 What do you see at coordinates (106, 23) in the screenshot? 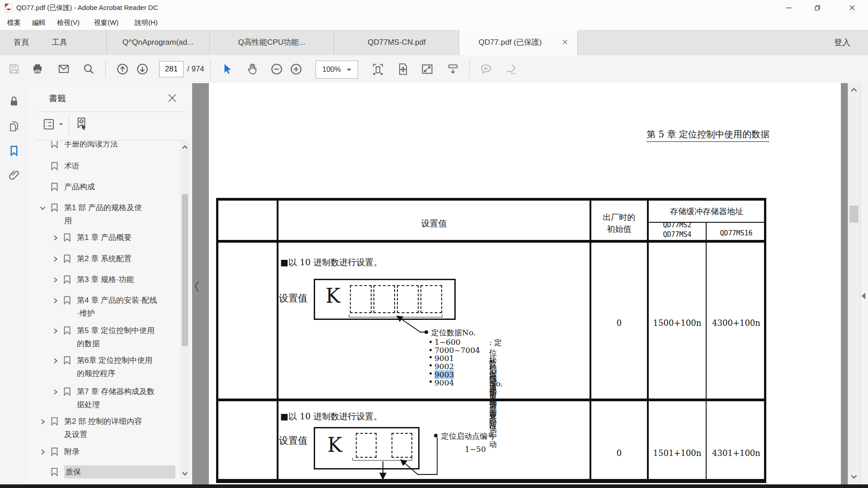
I see `menu-window: 視窗(W)` at bounding box center [106, 23].